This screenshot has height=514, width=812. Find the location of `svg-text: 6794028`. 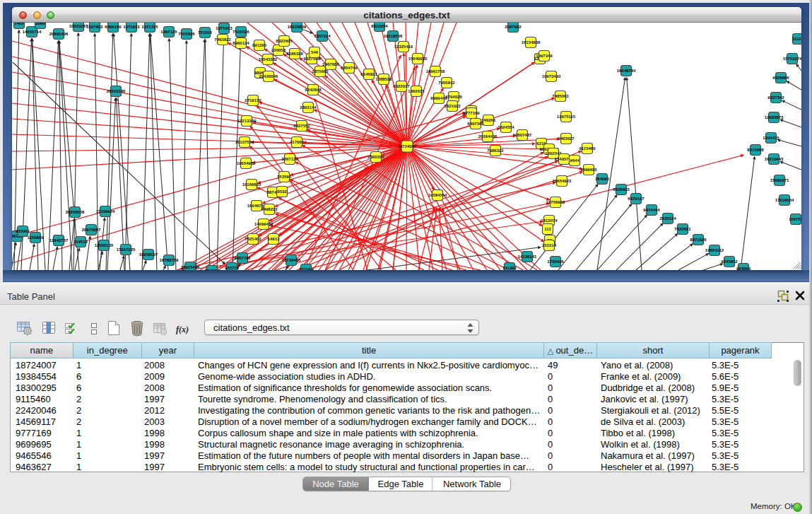

svg-text: 6794028 is located at coordinates (454, 97).